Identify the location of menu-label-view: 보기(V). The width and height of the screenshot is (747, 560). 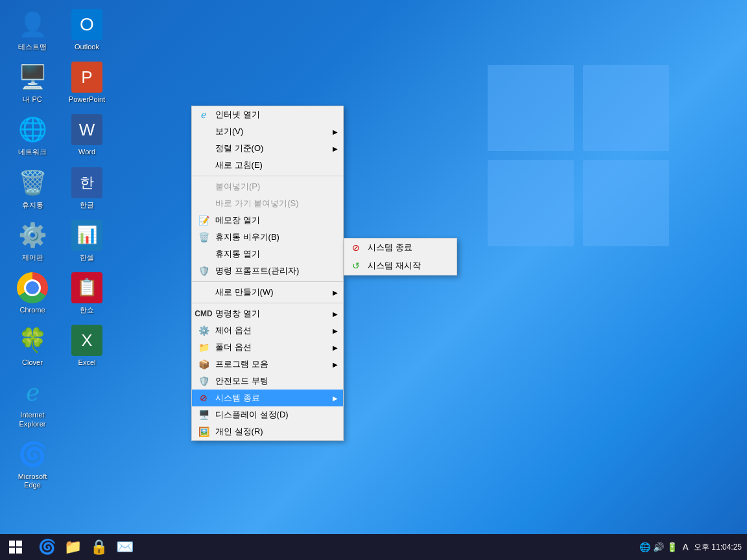
(230, 132).